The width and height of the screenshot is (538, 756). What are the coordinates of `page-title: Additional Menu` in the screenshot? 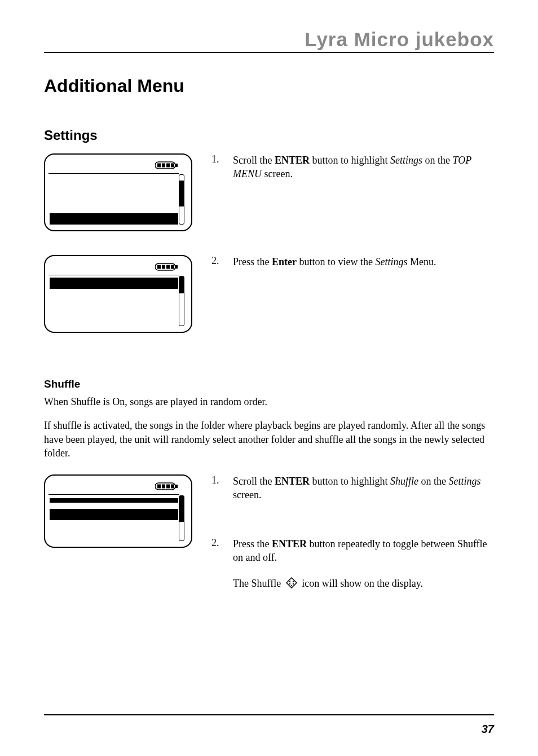 It's located at (269, 86).